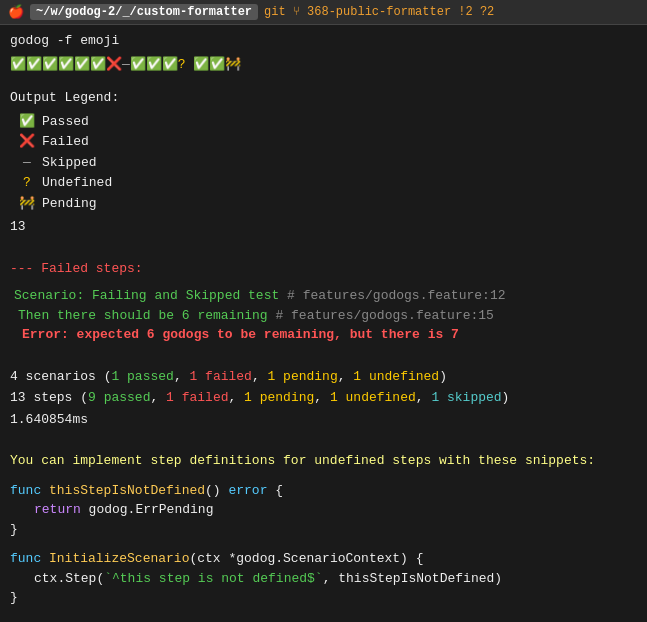 Image resolution: width=647 pixels, height=622 pixels. Describe the element at coordinates (324, 12) in the screenshot. I see `title-bar: 🍎 ~/w/godog-2/_/custom-formatter git ⑂ 3…` at that location.